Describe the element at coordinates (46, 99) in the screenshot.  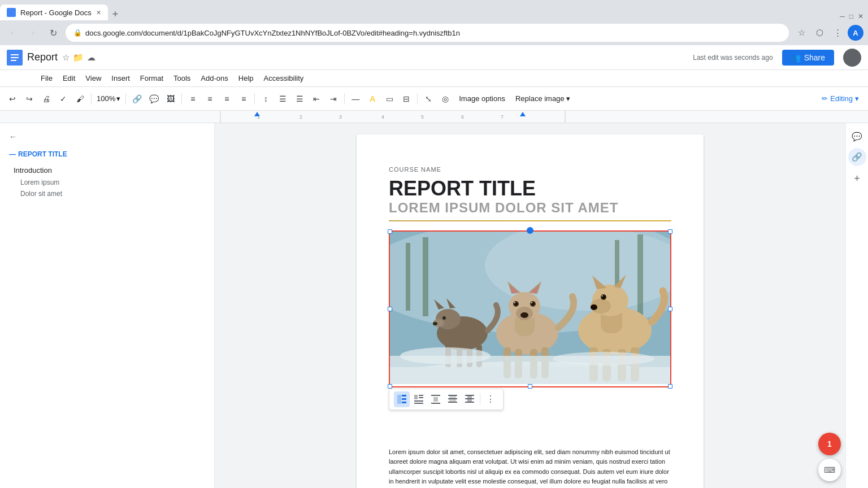
I see `print-button: 🖨` at that location.